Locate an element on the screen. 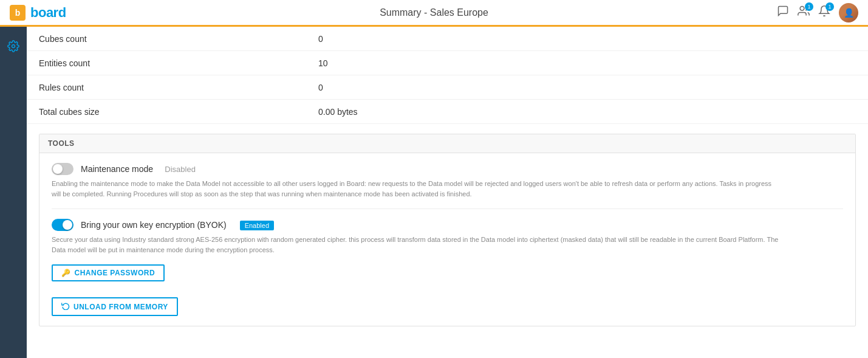 This screenshot has width=868, height=358. rules-count-label: Rules count is located at coordinates (179, 88).